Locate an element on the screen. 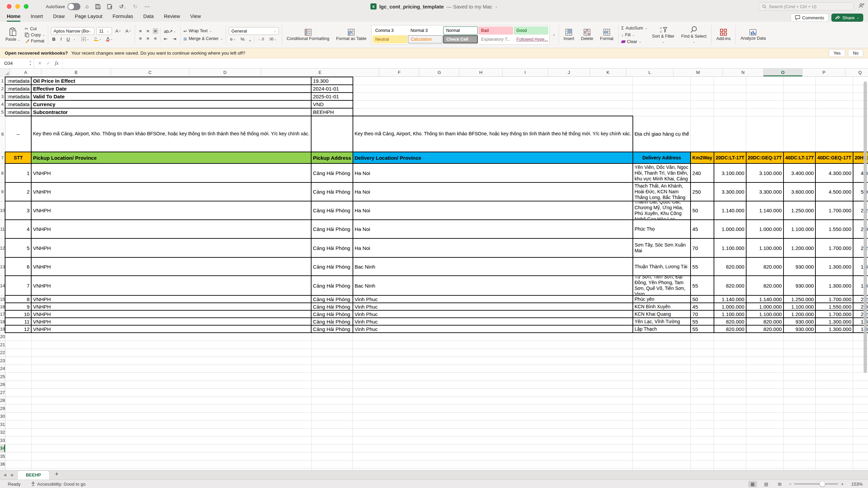  cell-D34 is located at coordinates (493, 448).